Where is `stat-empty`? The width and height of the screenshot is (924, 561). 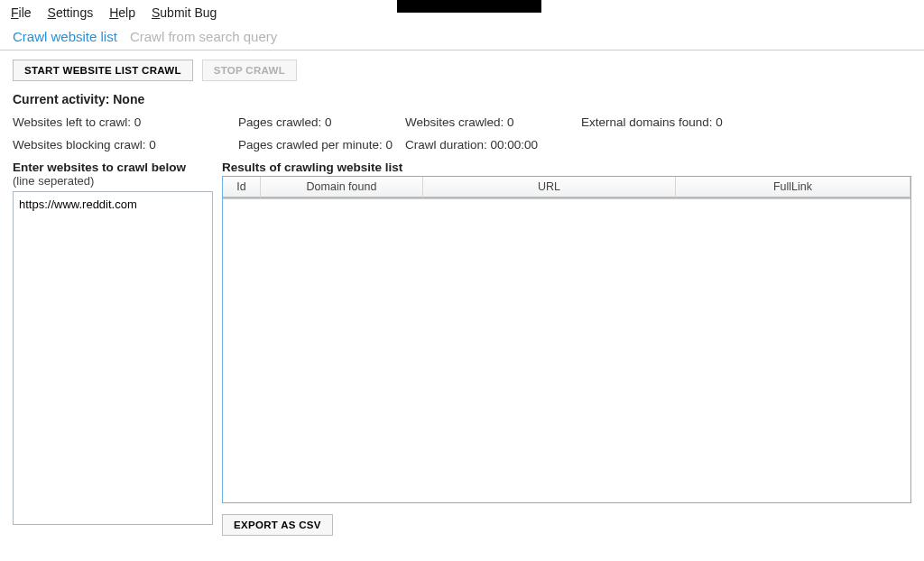
stat-empty is located at coordinates (698, 144).